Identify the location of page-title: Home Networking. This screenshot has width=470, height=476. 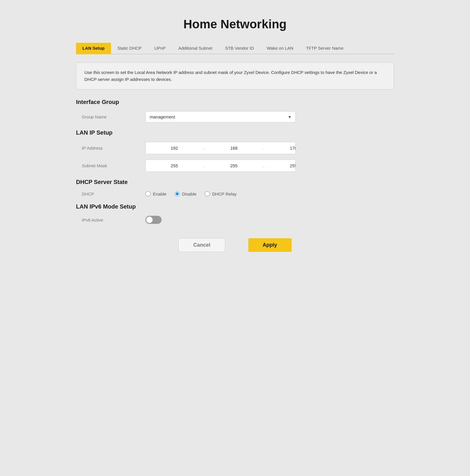
(235, 24).